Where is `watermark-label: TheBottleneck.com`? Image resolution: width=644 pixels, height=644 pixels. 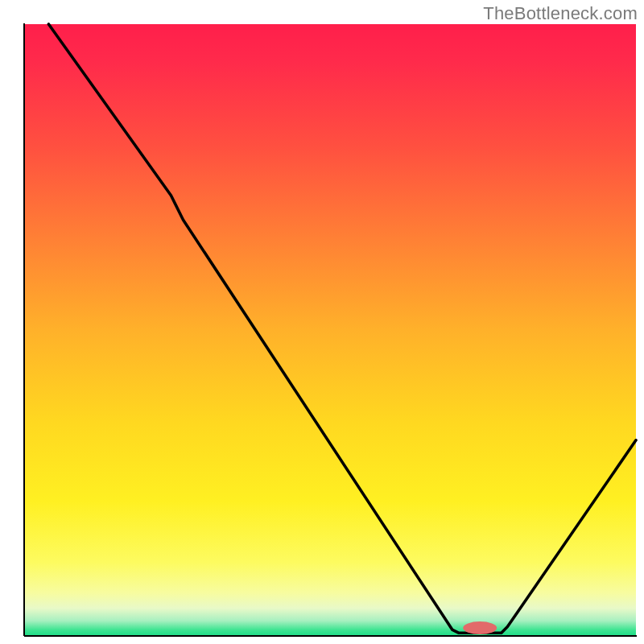 watermark-label: TheBottleneck.com is located at coordinates (560, 14).